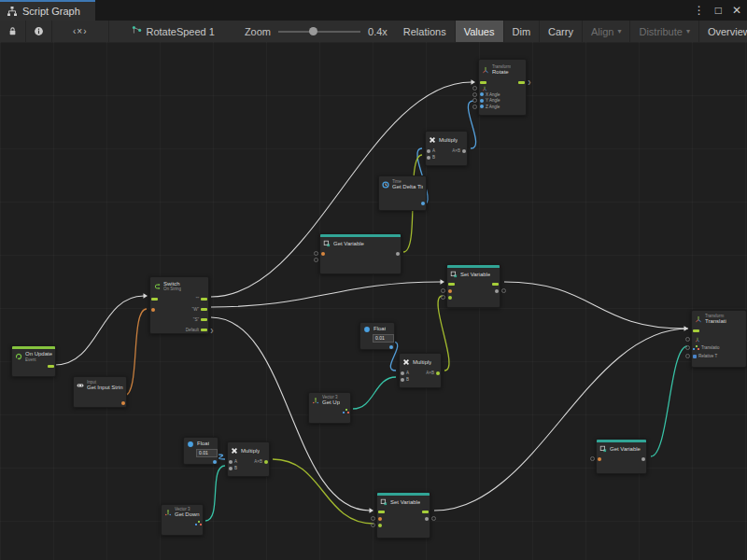 This screenshot has width=747, height=560. Describe the element at coordinates (426, 32) in the screenshot. I see `relations-button: Relations` at that location.